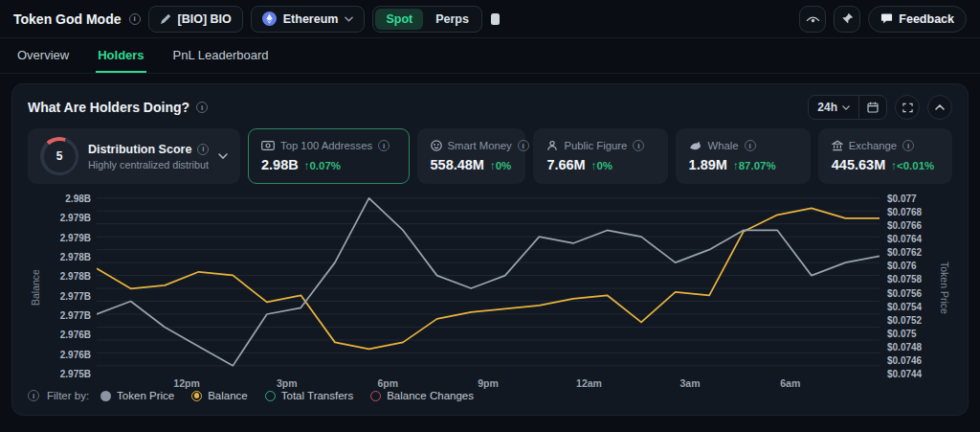 The image size is (980, 432). I want to click on distribution-score-value: 5, so click(59, 156).